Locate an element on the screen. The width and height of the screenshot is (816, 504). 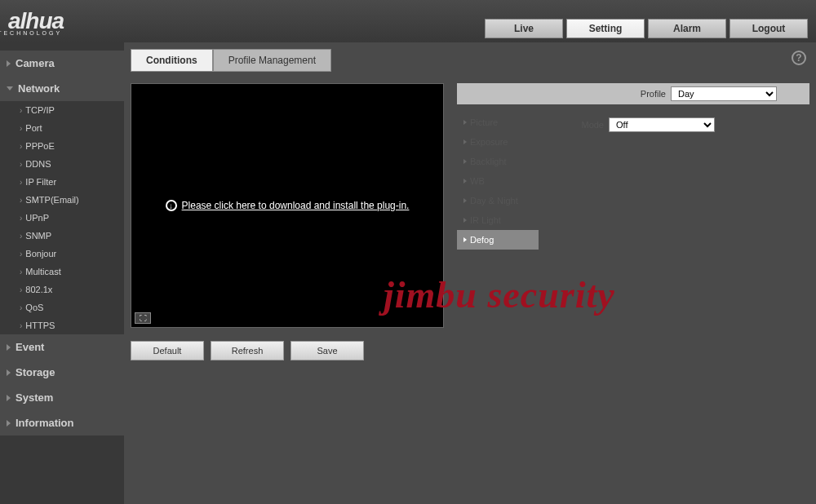
sidebar-item-qos: ›QoS is located at coordinates (62, 307).